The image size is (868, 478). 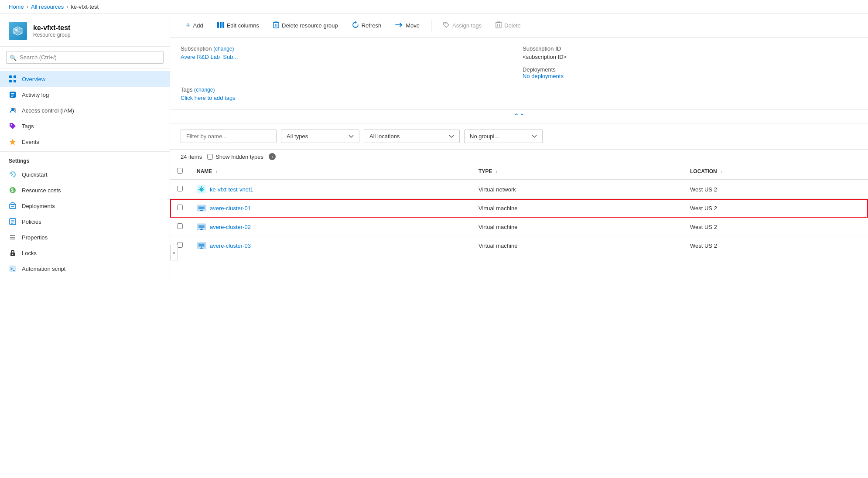 What do you see at coordinates (44, 269) in the screenshot?
I see `sidebar-item-automation-script-label: Automation script` at bounding box center [44, 269].